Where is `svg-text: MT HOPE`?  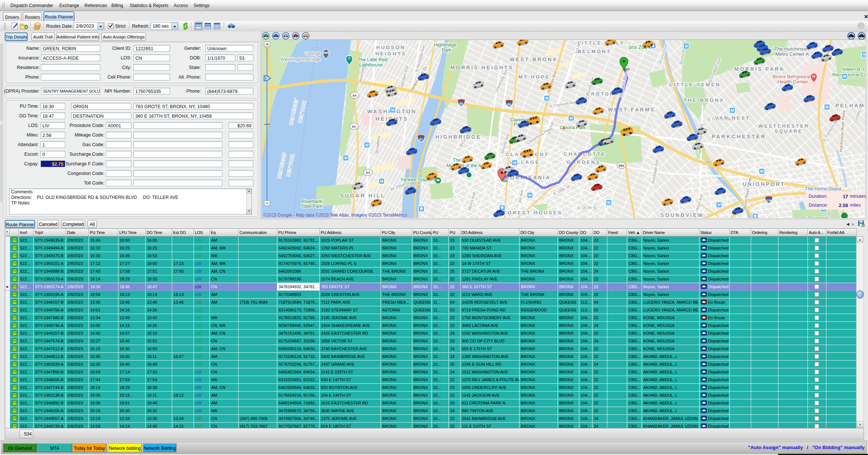
svg-text: MT HOPE is located at coordinates (534, 77).